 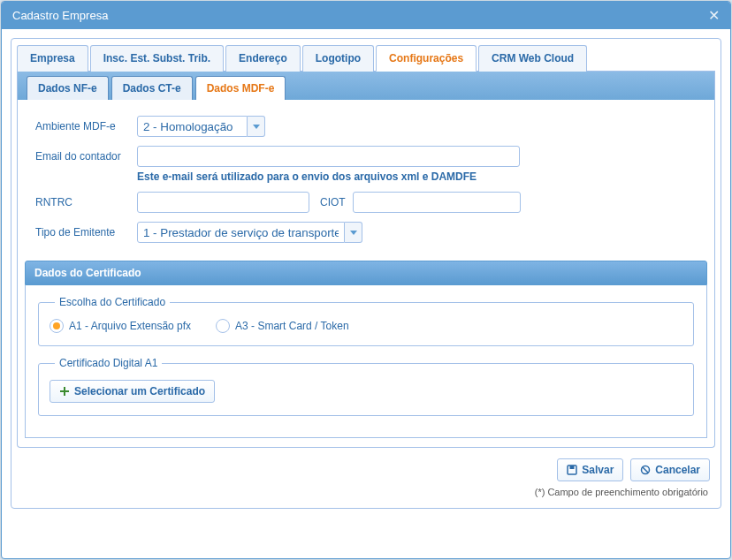 I want to click on tab-crm-web-cloud: CRM Web Cloud, so click(x=532, y=58).